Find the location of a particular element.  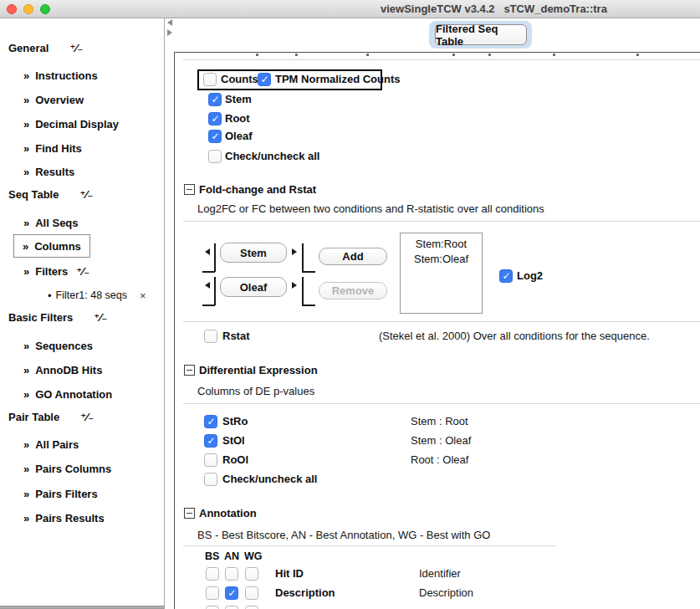

minimize-button is located at coordinates (28, 9).